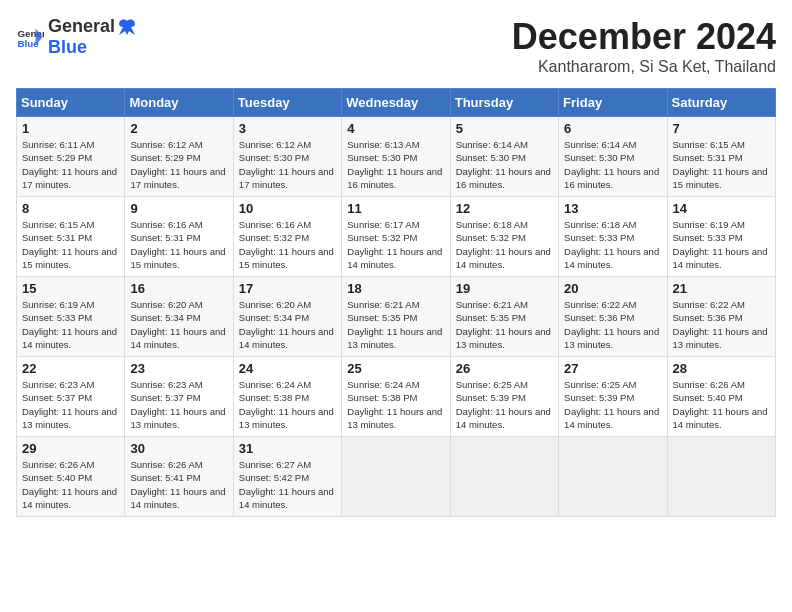 The image size is (792, 612). What do you see at coordinates (396, 317) in the screenshot?
I see `calendar-week-row: 15 Sunrise: 6:19 AM Sunset: 5:33 PM Dayl…` at bounding box center [396, 317].